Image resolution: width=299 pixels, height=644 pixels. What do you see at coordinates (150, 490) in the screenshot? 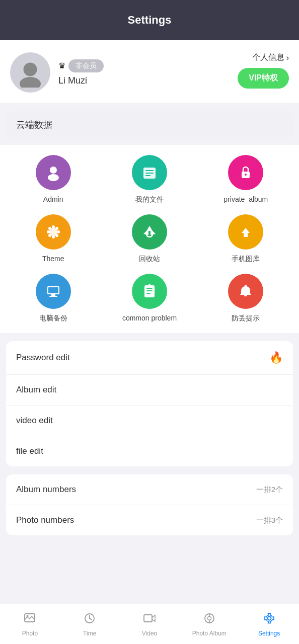
I see `settings-row-album-numbers: Album numbers 一排2个` at bounding box center [150, 490].